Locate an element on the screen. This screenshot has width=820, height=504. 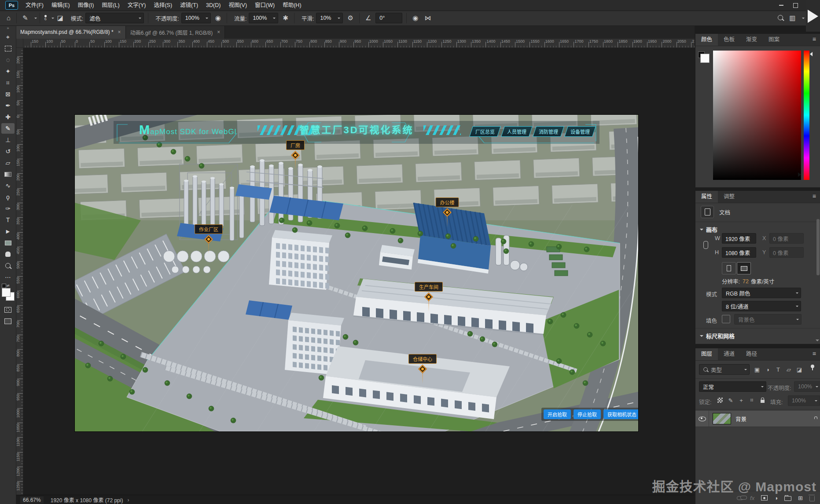
more-tools: ⋯ is located at coordinates (8, 277).